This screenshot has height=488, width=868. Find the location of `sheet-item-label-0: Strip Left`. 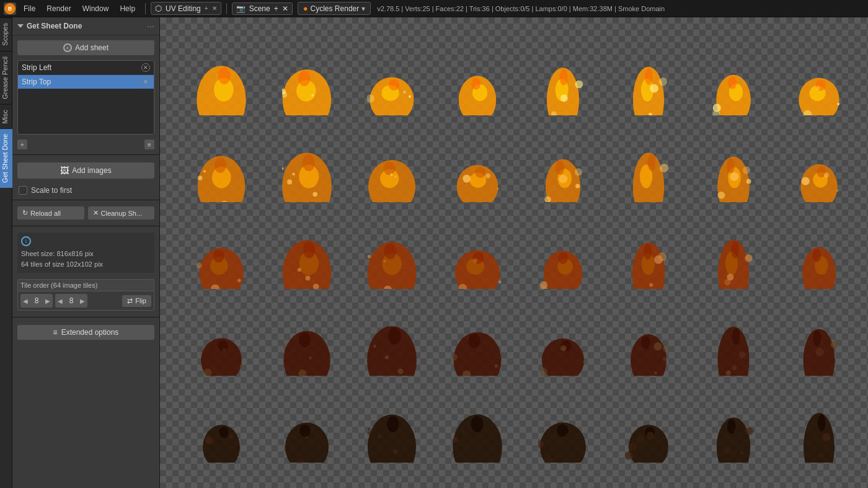

sheet-item-label-0: Strip Left is located at coordinates (81, 68).